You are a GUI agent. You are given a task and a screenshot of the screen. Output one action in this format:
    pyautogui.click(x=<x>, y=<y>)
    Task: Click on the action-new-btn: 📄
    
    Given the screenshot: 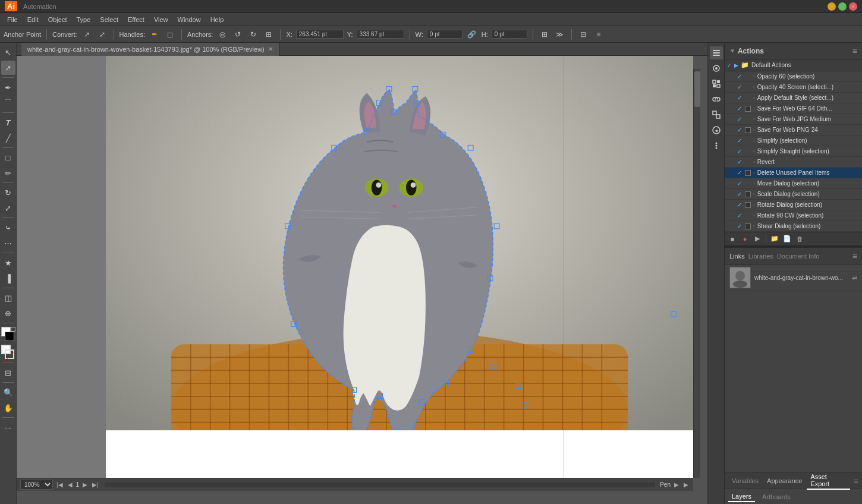 What is the action you would take?
    pyautogui.click(x=787, y=239)
    